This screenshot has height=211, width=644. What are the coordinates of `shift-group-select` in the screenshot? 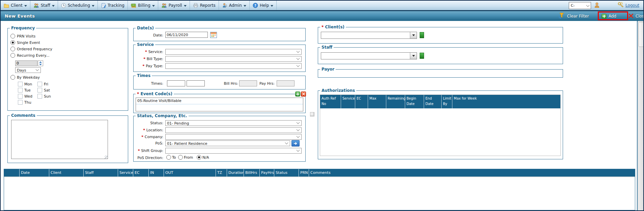 It's located at (233, 151).